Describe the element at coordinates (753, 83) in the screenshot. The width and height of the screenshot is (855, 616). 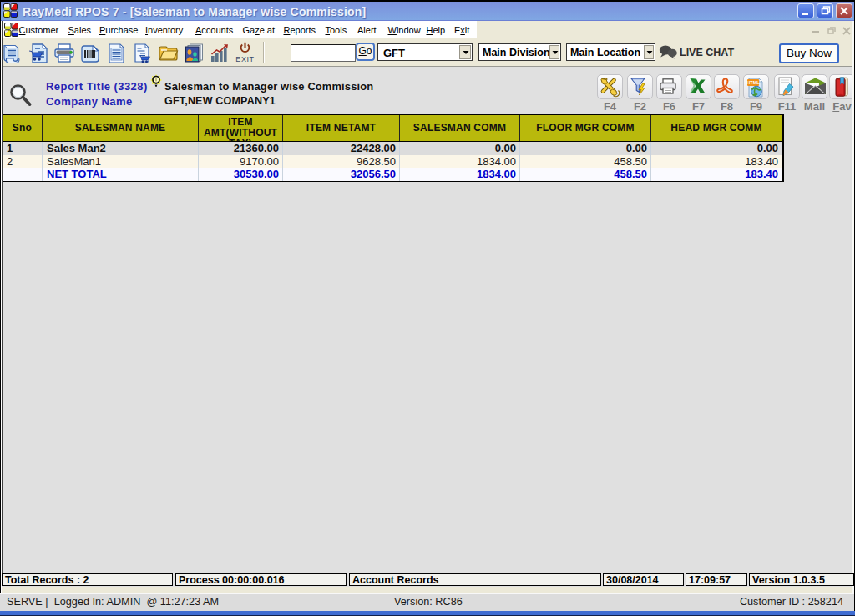
I see `svg-text: HTML` at that location.